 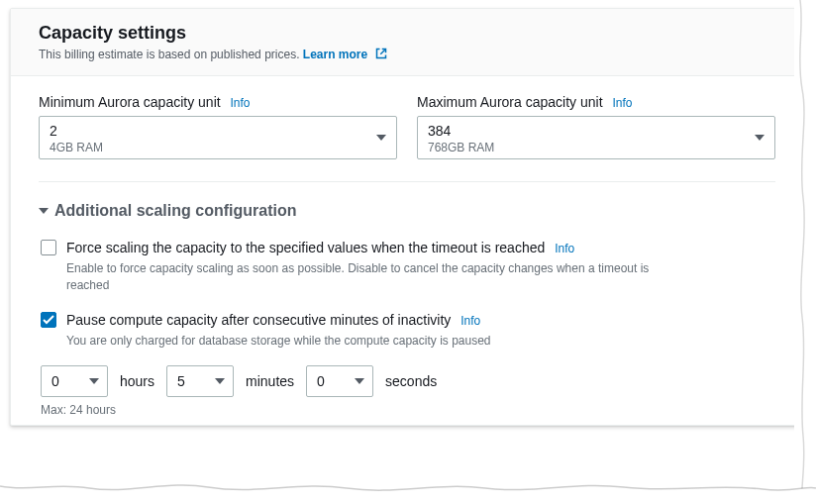 What do you see at coordinates (345, 54) in the screenshot?
I see `learn-more-link: Learn more` at bounding box center [345, 54].